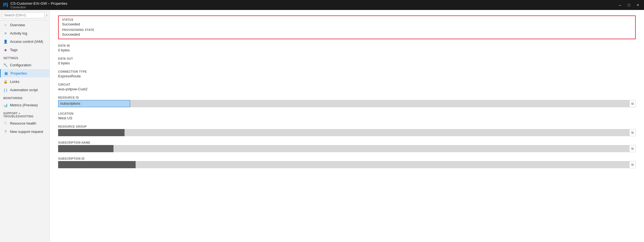 The image size is (644, 242). What do you see at coordinates (24, 90) in the screenshot?
I see `sidebar-label-automation-script: Automation script` at bounding box center [24, 90].